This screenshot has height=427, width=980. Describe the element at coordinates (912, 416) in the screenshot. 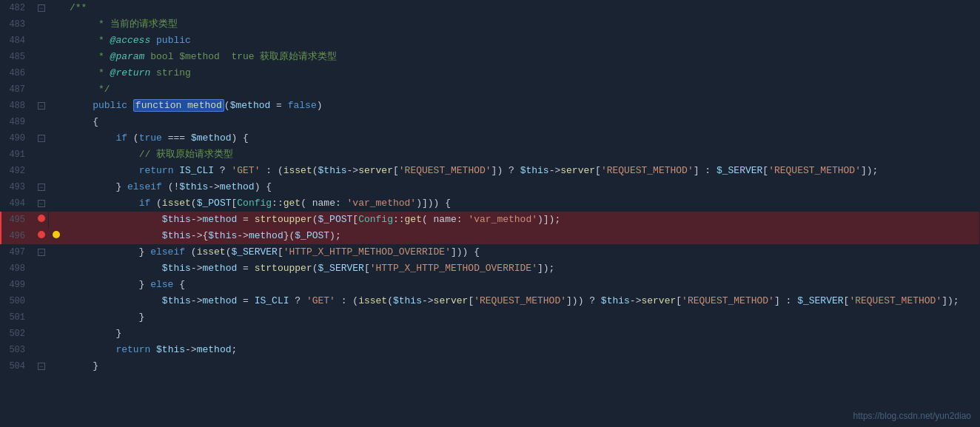

I see `watermark: https://blog.csdn.net/yun2diao` at that location.